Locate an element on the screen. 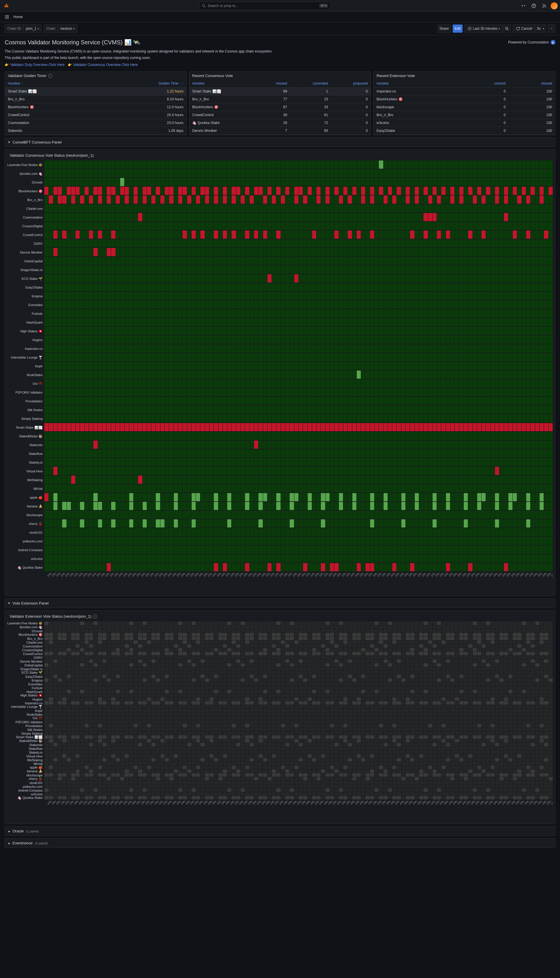 The width and height of the screenshot is (560, 978). heatmap-ylabel: ECO Stake 🌱 is located at coordinates (26, 279).